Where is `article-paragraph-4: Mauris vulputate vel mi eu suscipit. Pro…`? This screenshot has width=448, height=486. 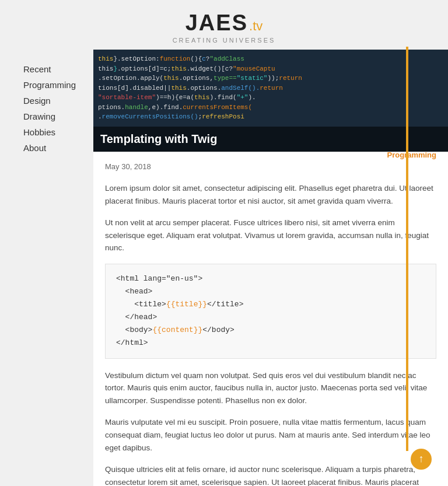
article-paragraph-4: Mauris vulputate vel mi eu suscipit. Pro… is located at coordinates (271, 435).